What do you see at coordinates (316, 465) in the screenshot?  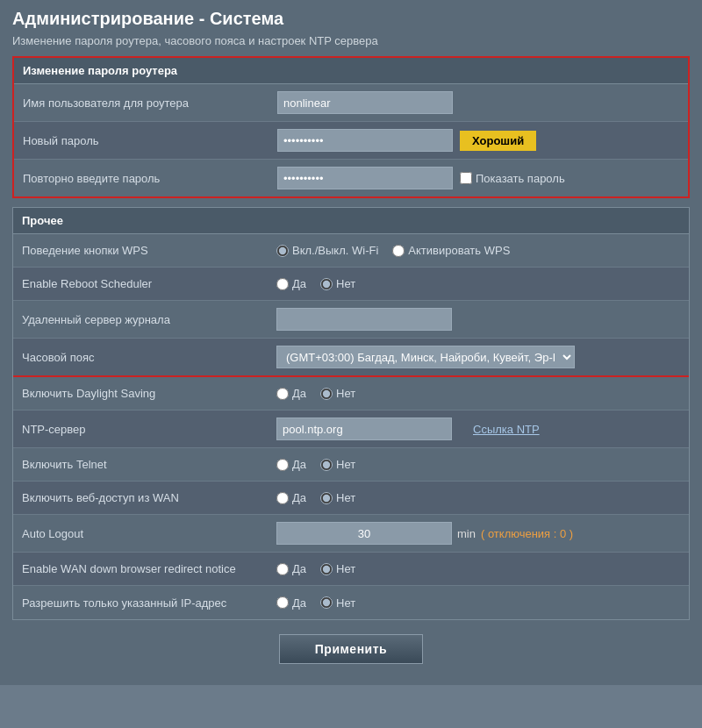 I see `telnet-radio-group: Да Нет` at bounding box center [316, 465].